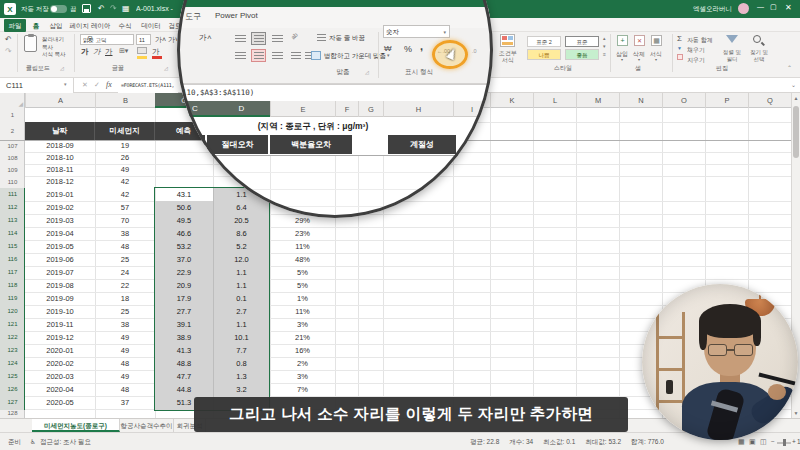 Image resolution: width=800 pixels, height=450 pixels. What do you see at coordinates (125, 402) in the screenshot?
I see `cell-dust: 37` at bounding box center [125, 402].